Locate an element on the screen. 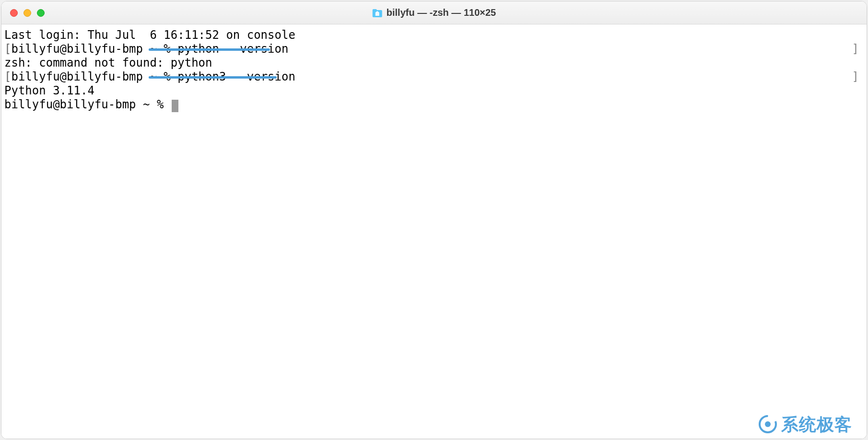 This screenshot has width=868, height=440. terminal-output-line: Python 3.11.4 is located at coordinates (434, 91).